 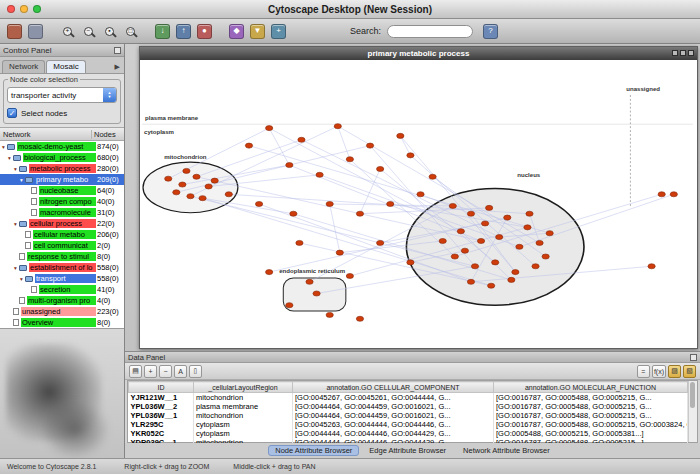 I want to click on tree-row-mosaic-demo-yeast: ▾mosaic-demo-yeast874(0), so click(x=62, y=146).